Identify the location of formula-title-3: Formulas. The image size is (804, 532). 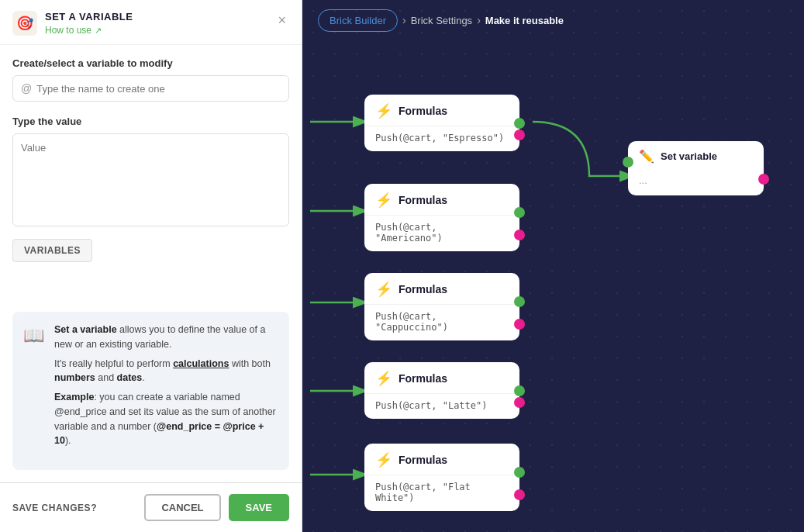
(423, 289).